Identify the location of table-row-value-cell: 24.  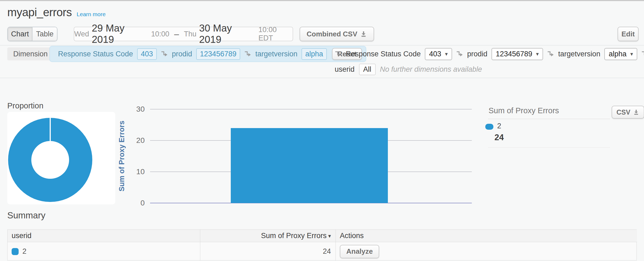
(268, 251).